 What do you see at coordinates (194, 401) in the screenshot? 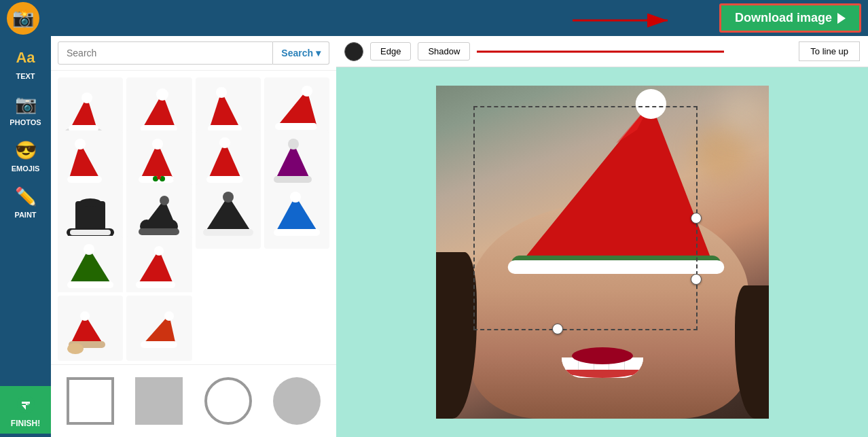
I see `shapes-row` at bounding box center [194, 401].